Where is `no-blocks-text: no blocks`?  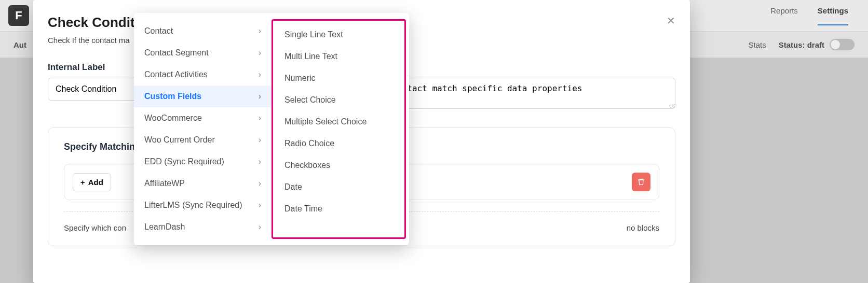 no-blocks-text: no blocks is located at coordinates (643, 228).